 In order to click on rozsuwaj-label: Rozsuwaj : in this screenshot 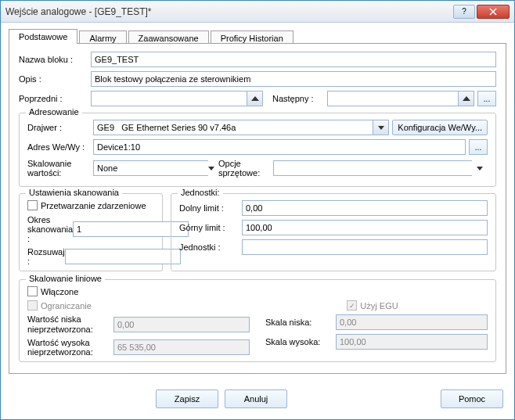, I will do `click(46, 257)`.